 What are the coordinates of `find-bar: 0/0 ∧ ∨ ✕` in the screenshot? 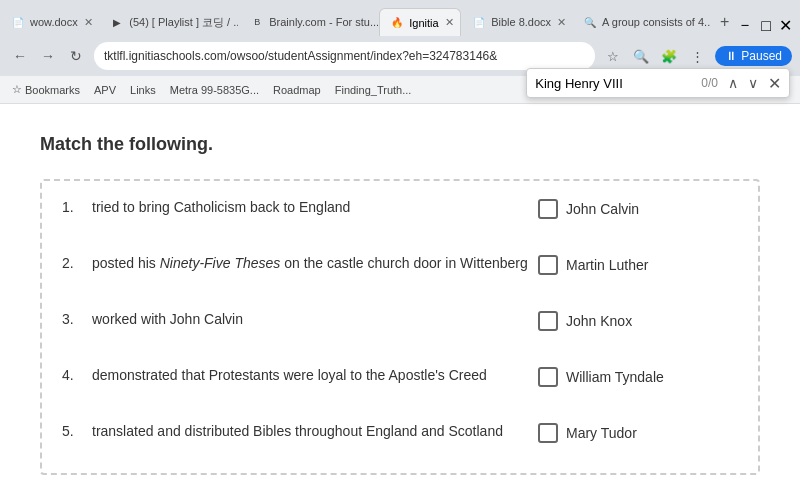 It's located at (658, 83).